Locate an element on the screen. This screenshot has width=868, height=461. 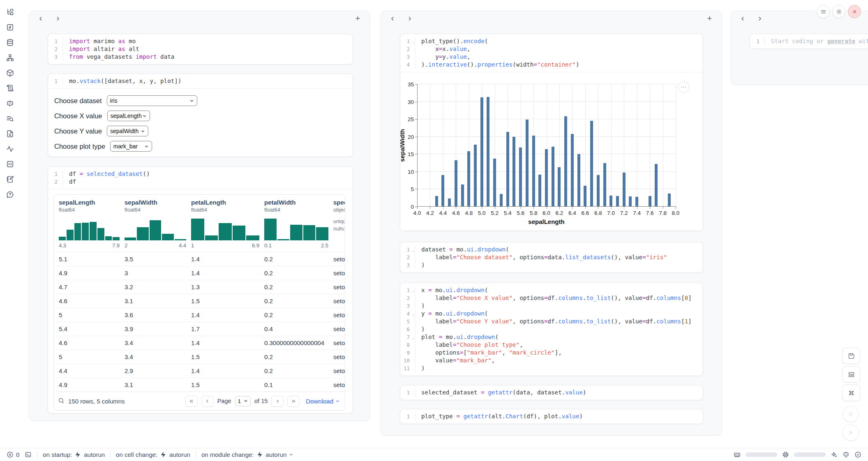
dropdown-select: mark_bar is located at coordinates (131, 146).